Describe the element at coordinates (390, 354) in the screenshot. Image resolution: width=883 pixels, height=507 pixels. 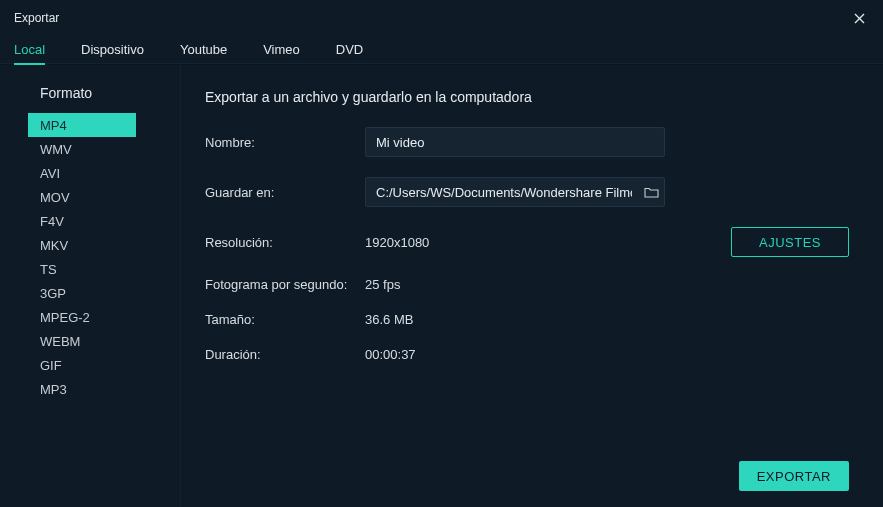
I see `duration-value: 00:00:37` at that location.